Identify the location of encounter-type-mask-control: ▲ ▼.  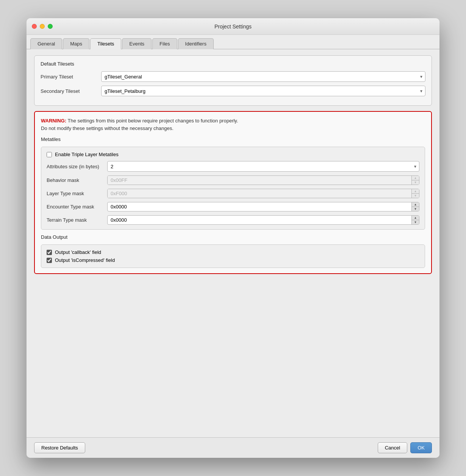
(263, 207).